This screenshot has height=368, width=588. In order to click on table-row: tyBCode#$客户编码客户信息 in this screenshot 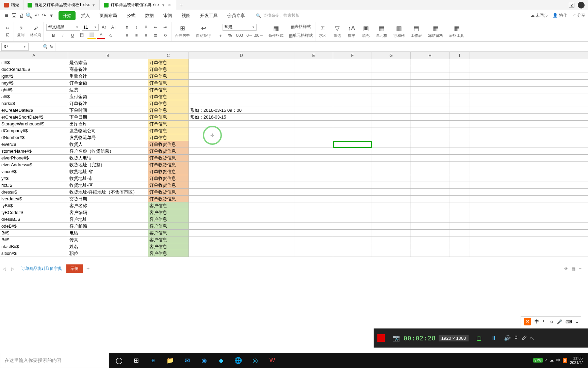, I will do `click(294, 213)`.